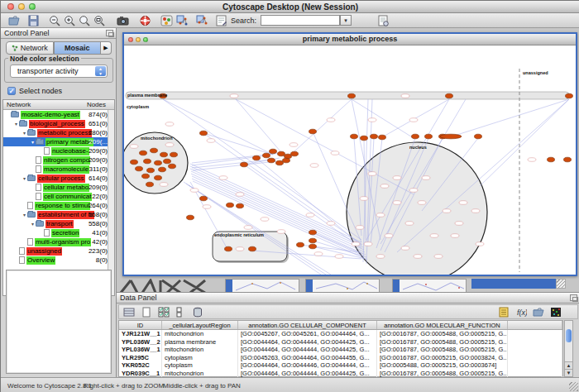 This screenshot has width=579, height=392. Describe the element at coordinates (12, 91) in the screenshot. I see `select-nodes-checkbox: ✓` at that location.